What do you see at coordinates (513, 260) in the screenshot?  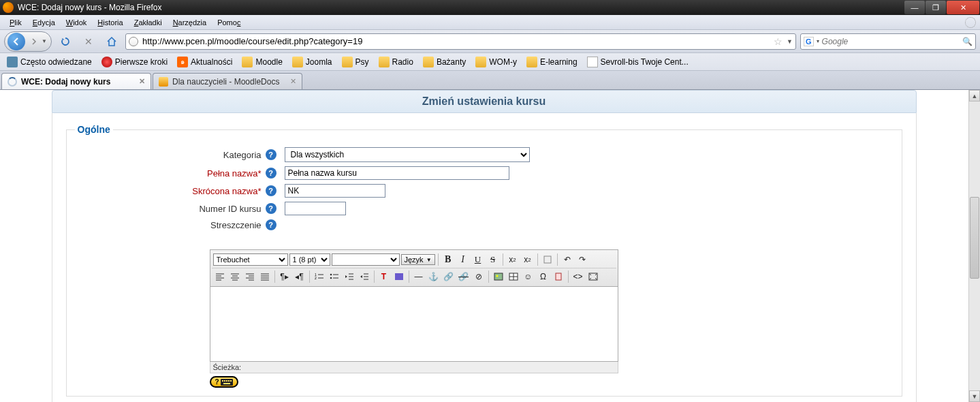 I see `editor-subscript-button: x2` at bounding box center [513, 260].